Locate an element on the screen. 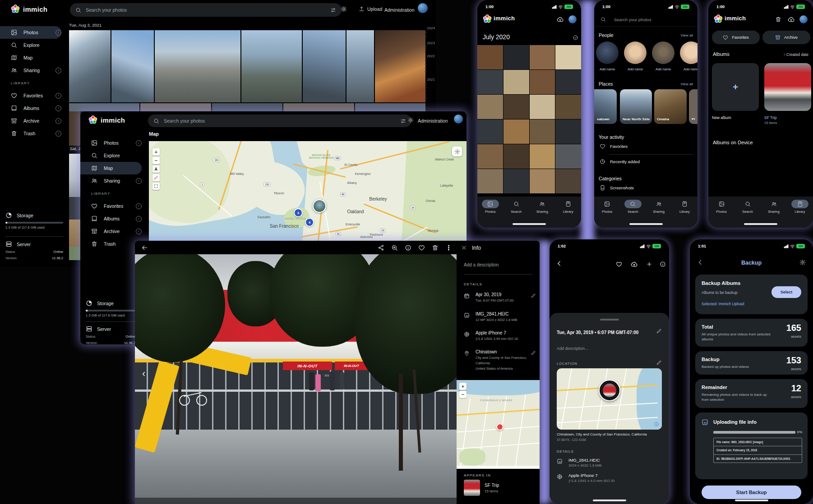  more-options-icon is located at coordinates (448, 248).